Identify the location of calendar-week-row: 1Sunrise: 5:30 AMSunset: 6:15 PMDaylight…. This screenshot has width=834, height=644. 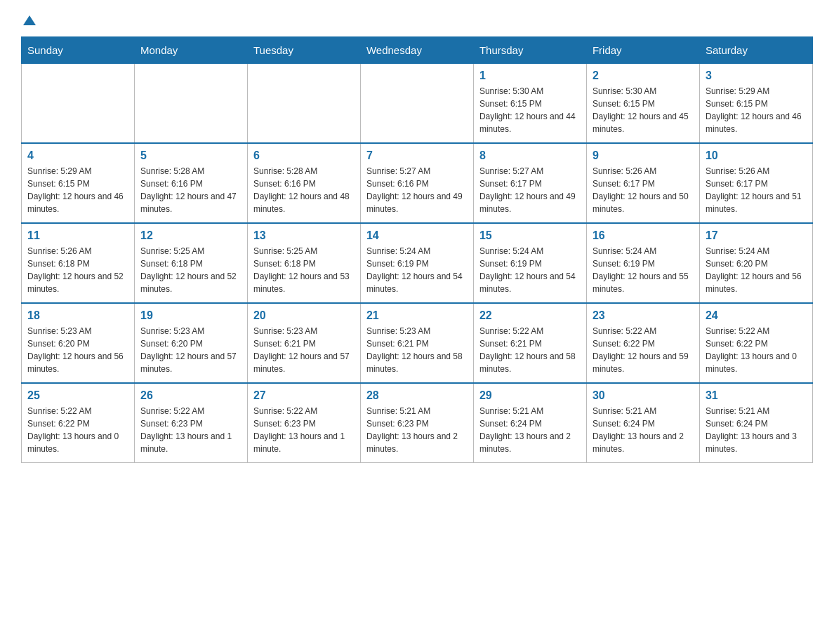
(417, 104).